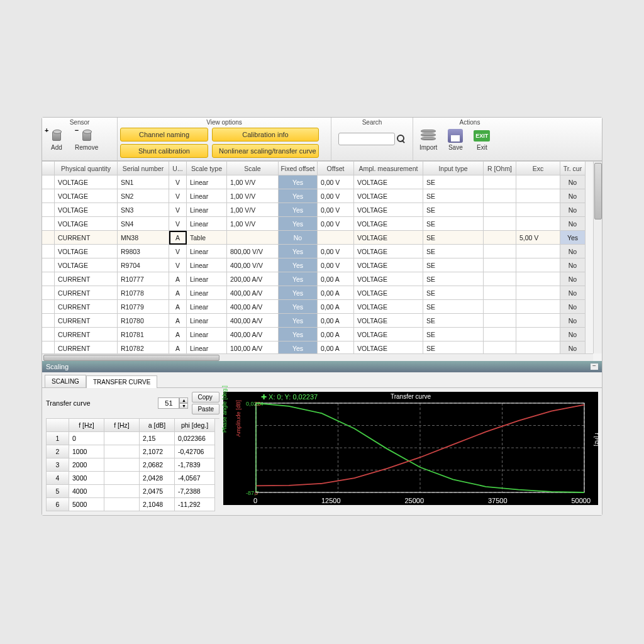 The width and height of the screenshot is (644, 644). I want to click on tc-cell: 3000, so click(87, 478).